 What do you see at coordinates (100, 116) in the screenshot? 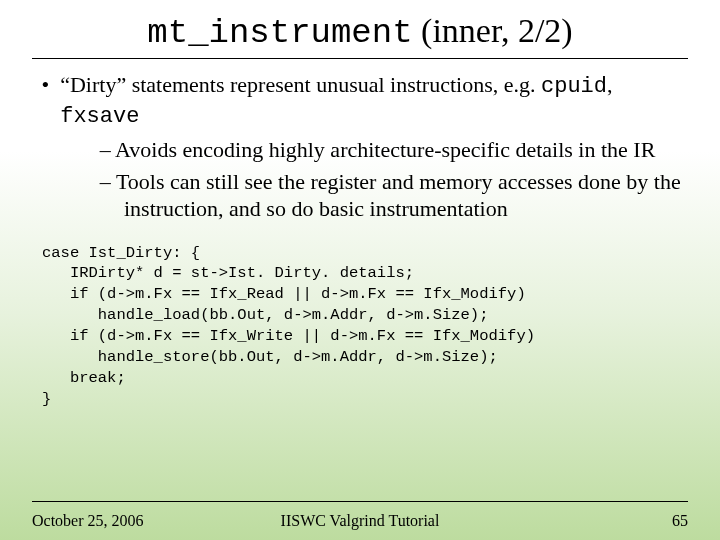
I see `bullet-1-code-2: fxsave` at bounding box center [100, 116].